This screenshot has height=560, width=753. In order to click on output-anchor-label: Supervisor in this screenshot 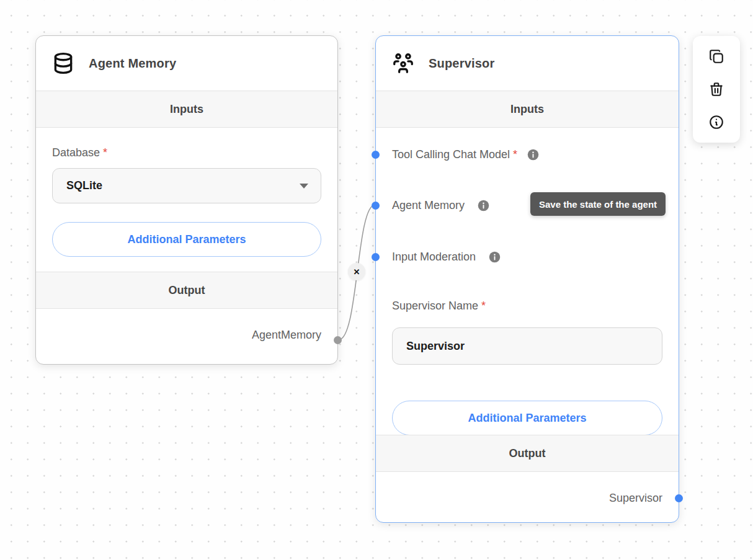, I will do `click(636, 499)`.